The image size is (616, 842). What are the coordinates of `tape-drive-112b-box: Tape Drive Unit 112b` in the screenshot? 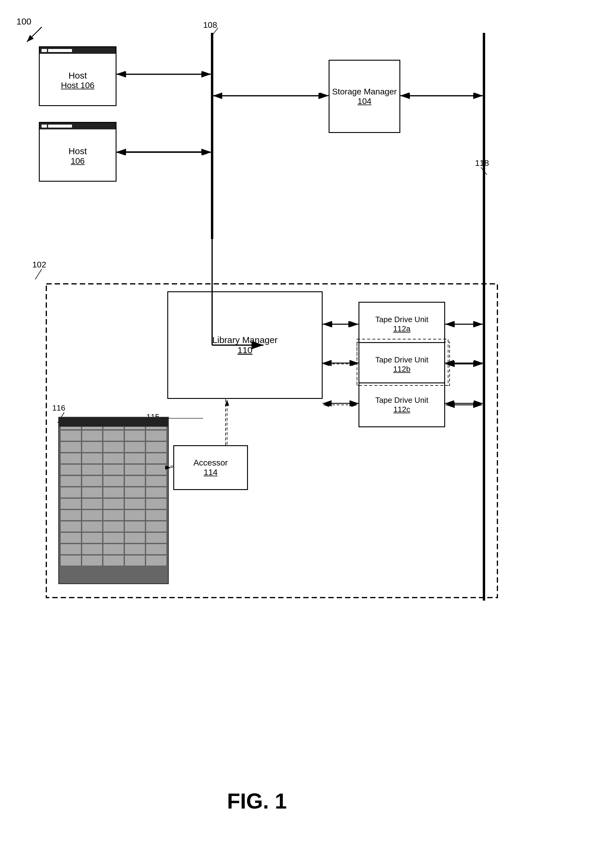 It's located at (402, 365).